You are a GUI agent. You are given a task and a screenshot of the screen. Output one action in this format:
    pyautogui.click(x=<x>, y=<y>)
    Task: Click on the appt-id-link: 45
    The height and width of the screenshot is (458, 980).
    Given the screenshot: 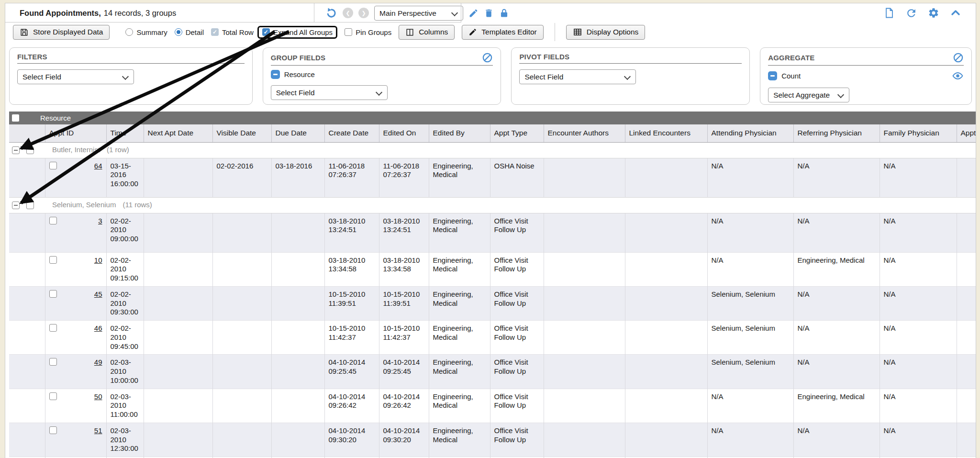 What is the action you would take?
    pyautogui.click(x=99, y=295)
    